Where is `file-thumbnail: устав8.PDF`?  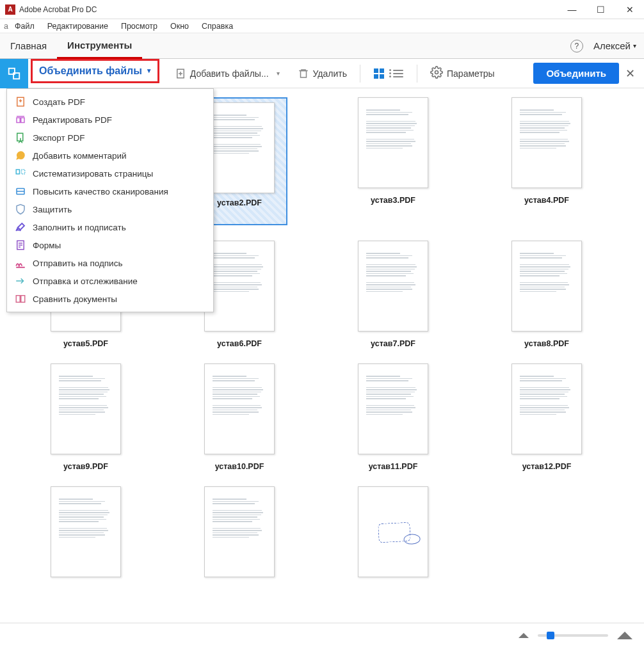 file-thumbnail: устав8.PDF is located at coordinates (547, 294).